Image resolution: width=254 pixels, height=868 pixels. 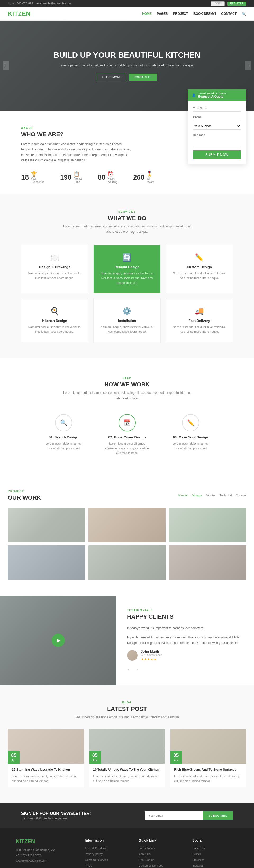 I want to click on hero-title: BUILD UP YOUR BEAUTIFUL KITCHEN, so click(x=127, y=55).